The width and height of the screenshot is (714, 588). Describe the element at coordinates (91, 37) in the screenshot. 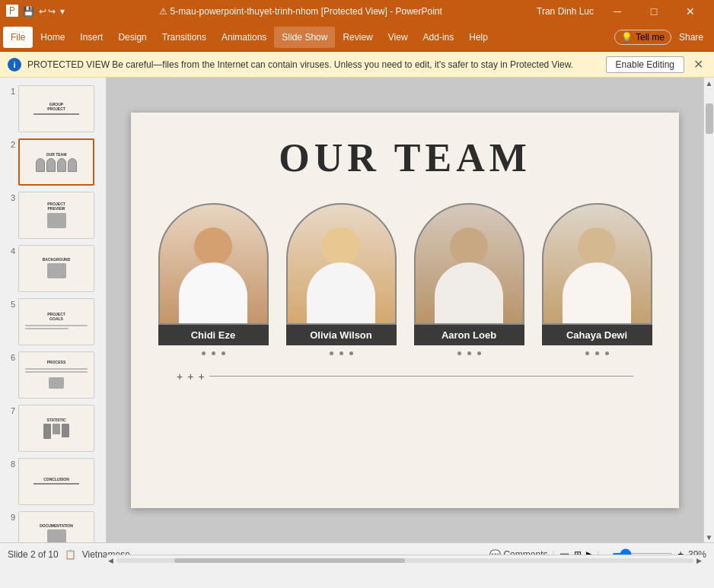

I see `menu-insert: Insert` at that location.